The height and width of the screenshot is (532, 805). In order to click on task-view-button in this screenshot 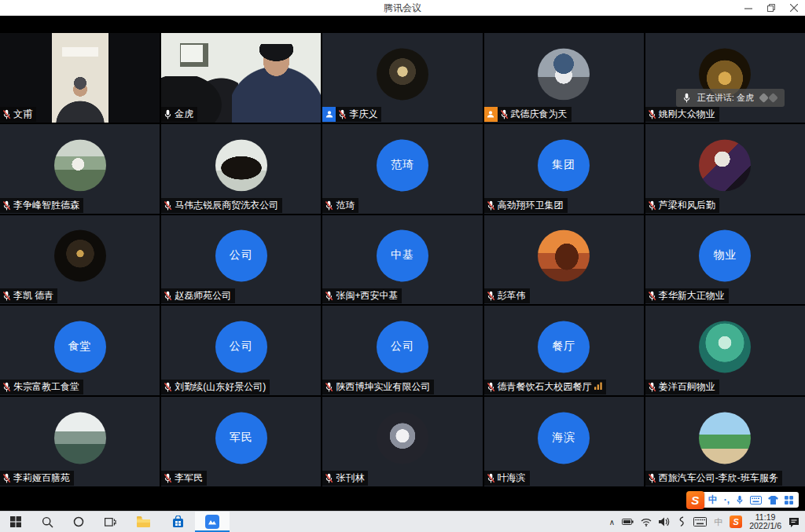, I will do `click(110, 522)`.